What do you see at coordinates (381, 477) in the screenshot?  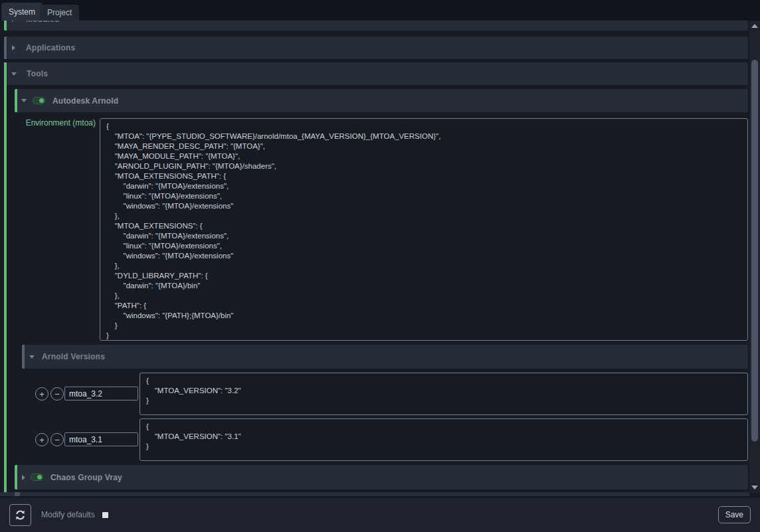 I see `section-header-chaos-group-vray: Chaos Group Vray` at bounding box center [381, 477].